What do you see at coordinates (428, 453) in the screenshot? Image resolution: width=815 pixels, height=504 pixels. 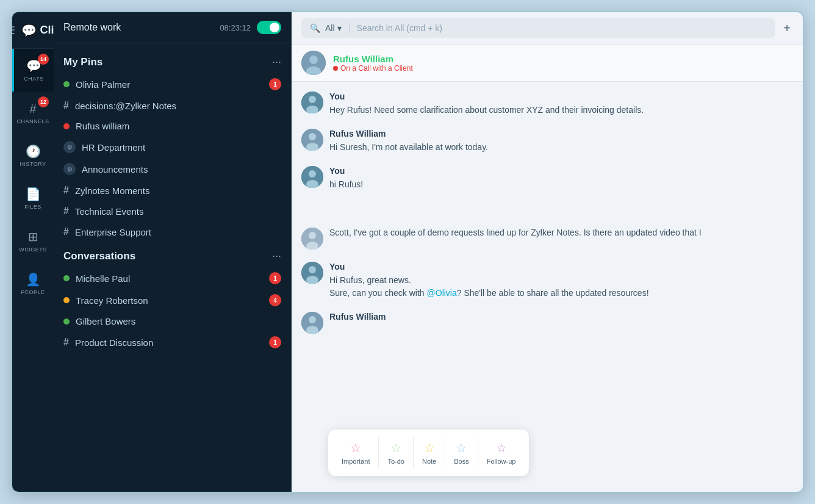 I see `reaction-popup: ☆ Important ☆ To-do ☆ Note ☆ Boss ☆ Fo` at bounding box center [428, 453].